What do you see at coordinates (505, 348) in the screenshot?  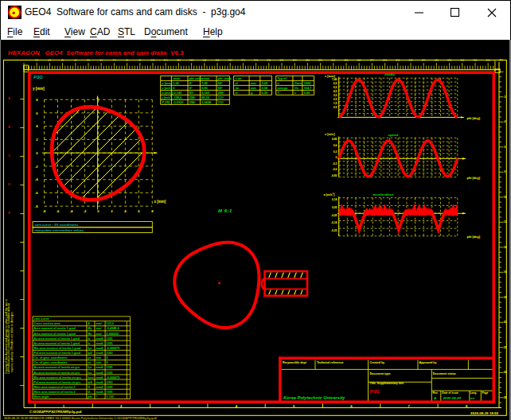 I see `svg-text: 22` at bounding box center [505, 348].